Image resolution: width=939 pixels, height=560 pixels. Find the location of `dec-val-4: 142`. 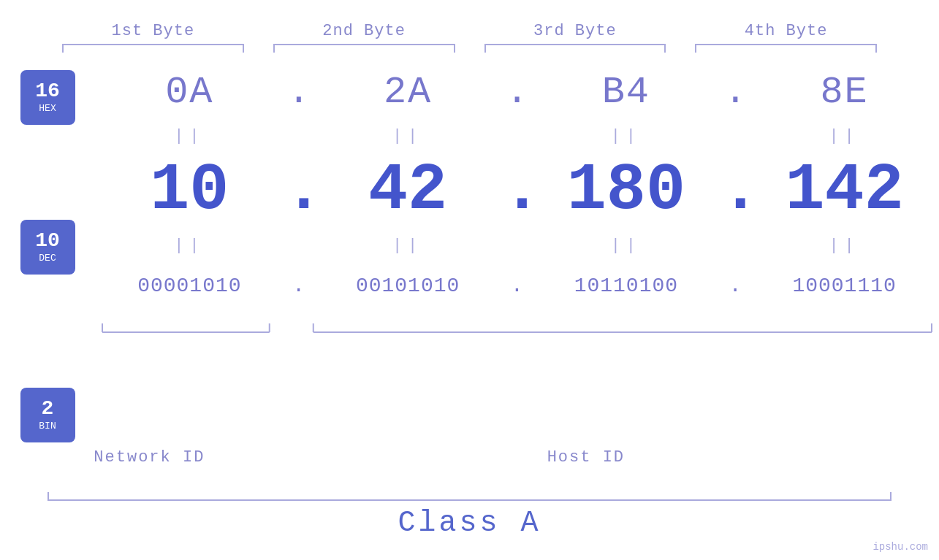

dec-val-4: 142 is located at coordinates (845, 191).